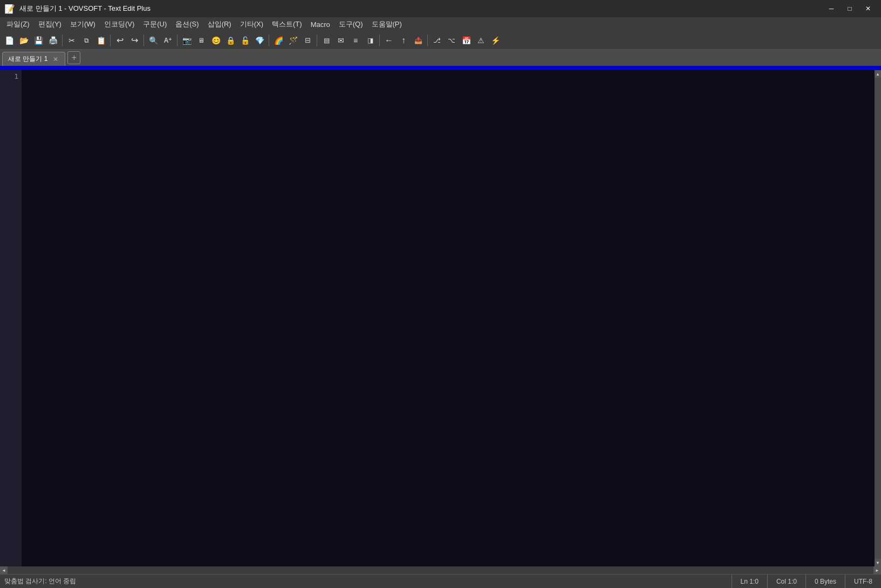 The width and height of the screenshot is (881, 588). I want to click on toolbar-screenshot-button: 📷, so click(187, 40).